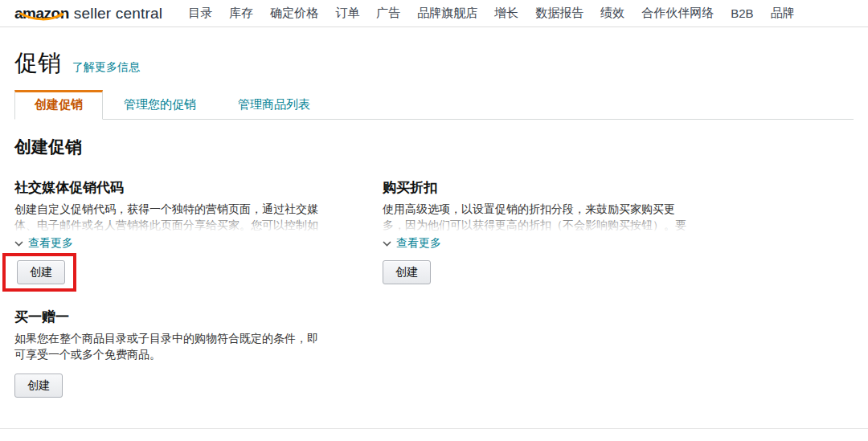 The height and width of the screenshot is (441, 868). I want to click on create-button-purchase-discount: 创建, so click(407, 272).